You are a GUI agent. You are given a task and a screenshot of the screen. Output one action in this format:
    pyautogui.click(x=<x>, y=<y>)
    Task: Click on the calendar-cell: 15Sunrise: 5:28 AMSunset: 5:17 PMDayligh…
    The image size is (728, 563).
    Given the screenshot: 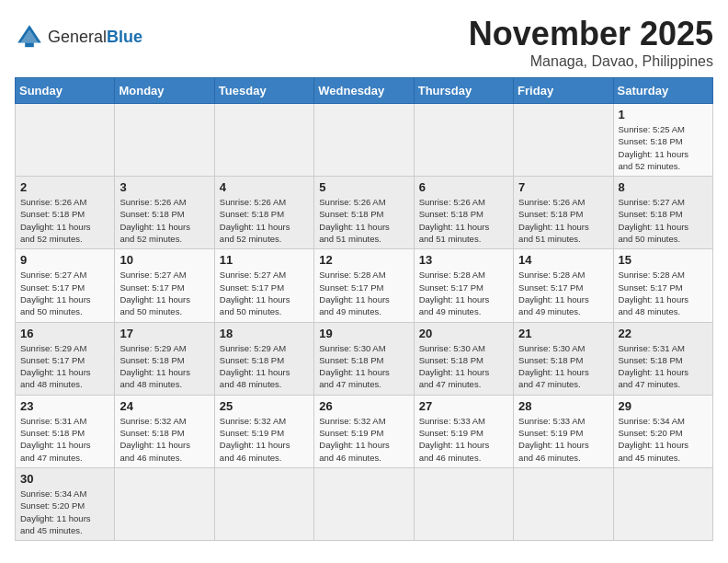 What is the action you would take?
    pyautogui.click(x=663, y=285)
    